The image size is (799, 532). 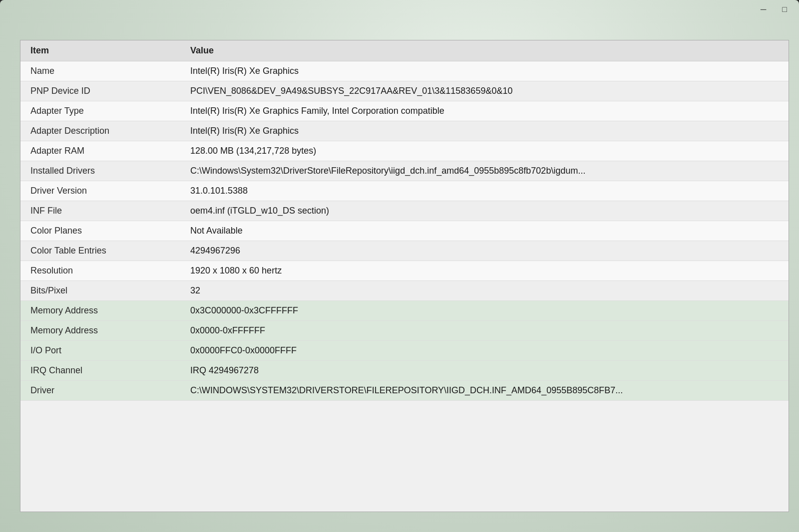 I want to click on table-cell-value: C:\WINDOWS\SYSTEM32\DRIVERSTORE\FILEREPO…, so click(x=484, y=391).